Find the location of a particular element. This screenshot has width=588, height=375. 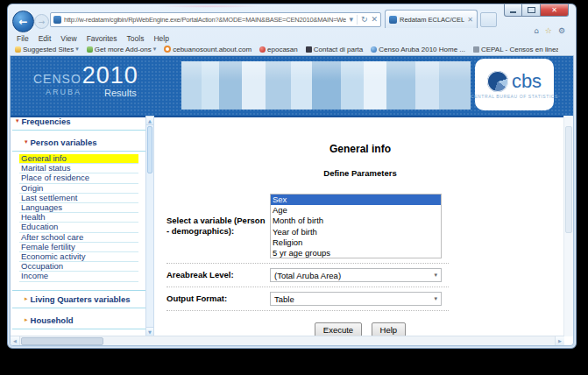

tab-close-icon is located at coordinates (470, 19).